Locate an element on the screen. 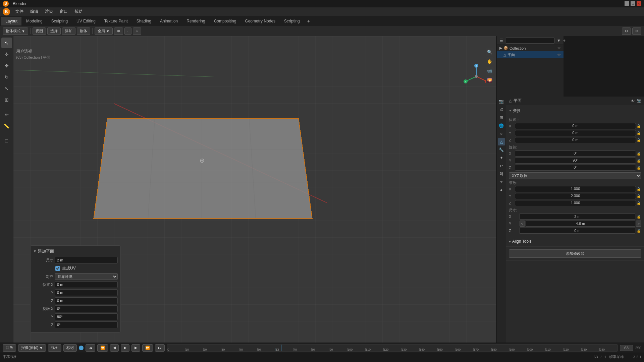  keyframe-indicator is located at coordinates (81, 348).